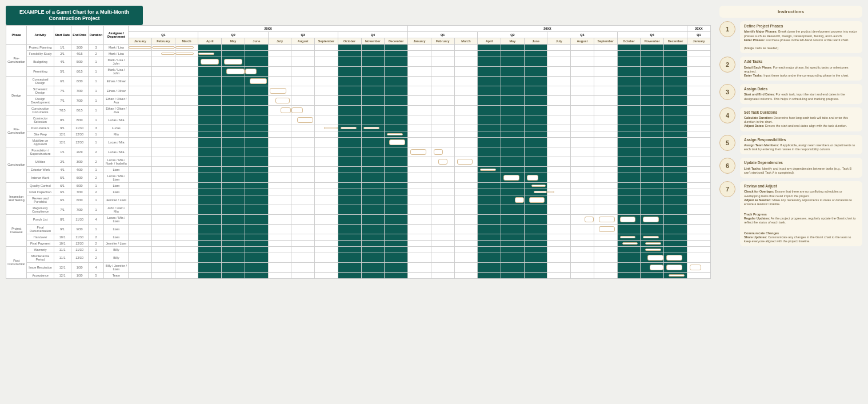 Image resolution: width=868 pixels, height=404 pixels. Describe the element at coordinates (727, 115) in the screenshot. I see `step-number: 4` at that location.